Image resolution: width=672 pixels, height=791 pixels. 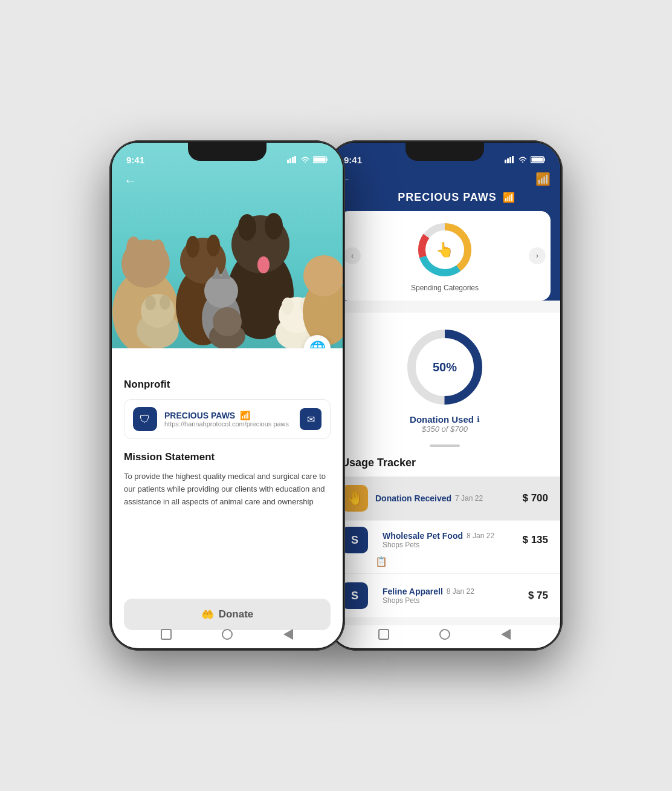 What do you see at coordinates (445, 596) in the screenshot?
I see `tracker-item-feline: S Feline Apparell 8 Jan 22 Shops Pets $ …` at bounding box center [445, 596].